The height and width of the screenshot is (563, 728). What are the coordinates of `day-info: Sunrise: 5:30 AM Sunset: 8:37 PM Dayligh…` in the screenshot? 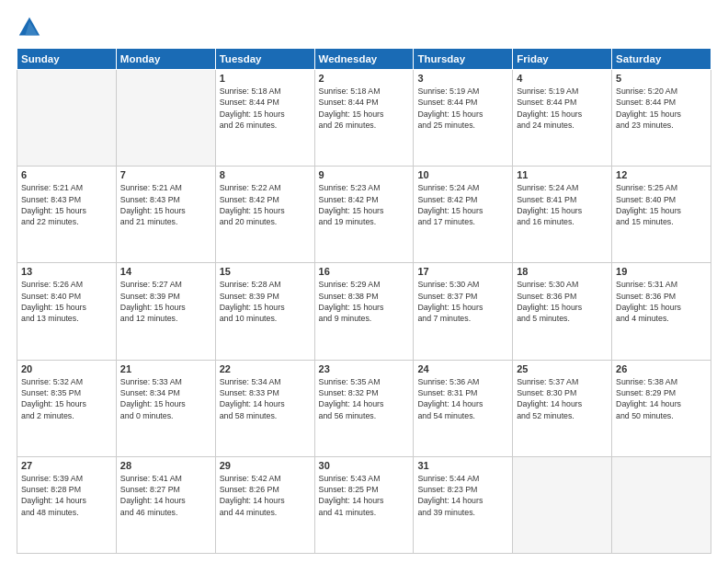 It's located at (463, 302).